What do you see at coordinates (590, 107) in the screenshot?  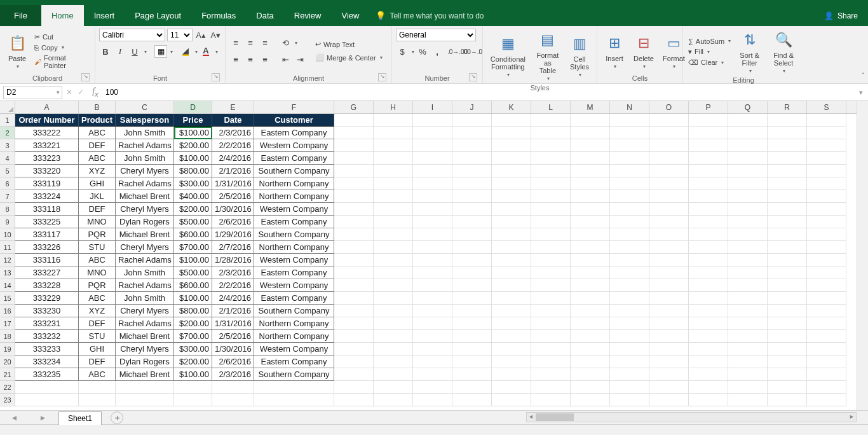 I see `col-header-M: M` at bounding box center [590, 107].